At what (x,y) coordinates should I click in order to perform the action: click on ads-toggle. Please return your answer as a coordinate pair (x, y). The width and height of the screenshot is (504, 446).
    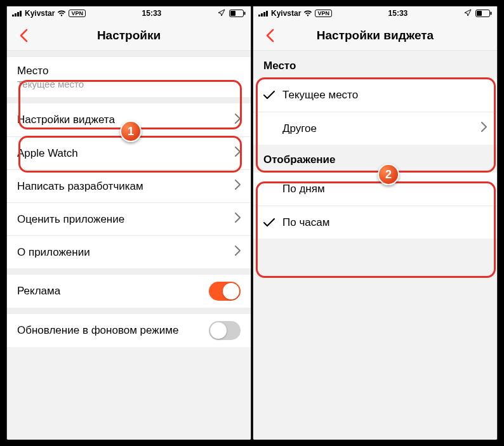
    Looking at the image, I should click on (225, 291).